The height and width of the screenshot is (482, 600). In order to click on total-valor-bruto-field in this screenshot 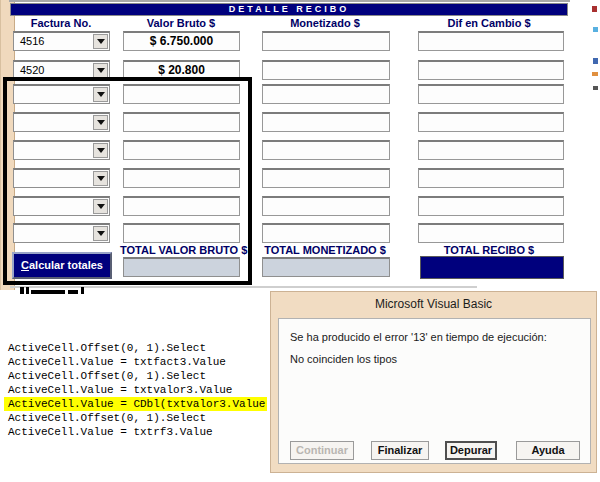, I will do `click(182, 267)`.